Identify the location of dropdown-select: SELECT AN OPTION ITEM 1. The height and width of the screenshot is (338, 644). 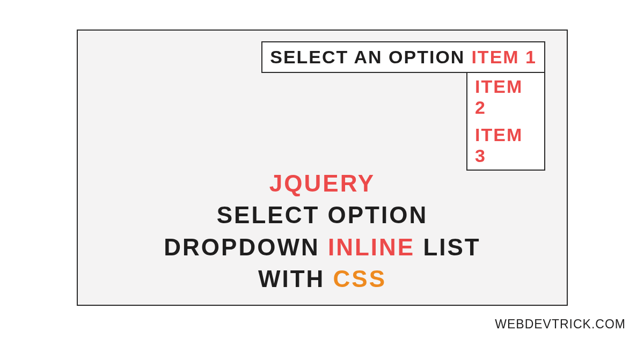
(404, 57).